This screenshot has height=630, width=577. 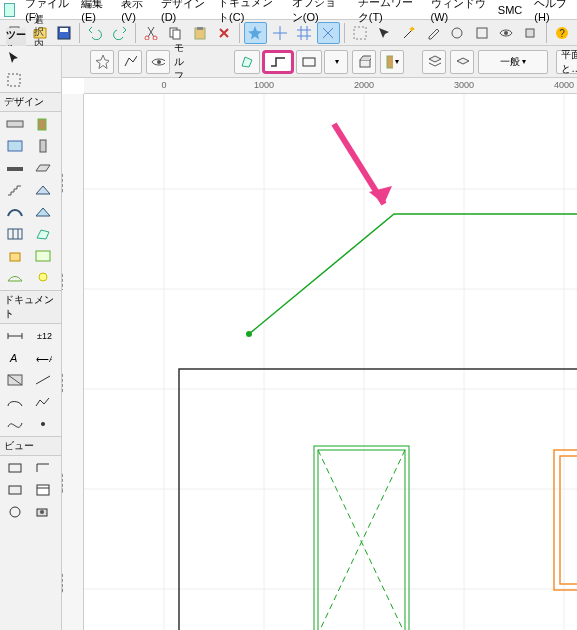 What do you see at coordinates (158, 62) in the screenshot?
I see `eye-icon` at bounding box center [158, 62].